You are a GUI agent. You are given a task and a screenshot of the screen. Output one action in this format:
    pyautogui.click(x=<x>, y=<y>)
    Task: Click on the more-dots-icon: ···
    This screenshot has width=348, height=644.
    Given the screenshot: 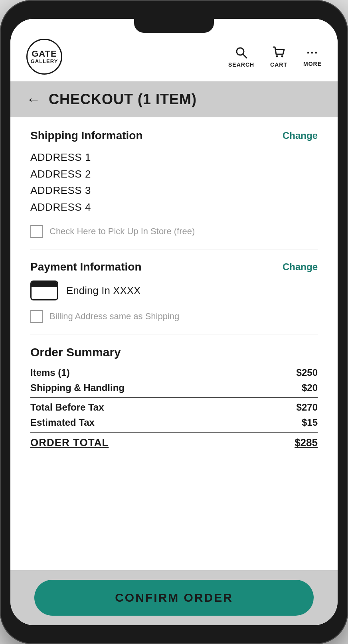 What is the action you would take?
    pyautogui.click(x=312, y=53)
    